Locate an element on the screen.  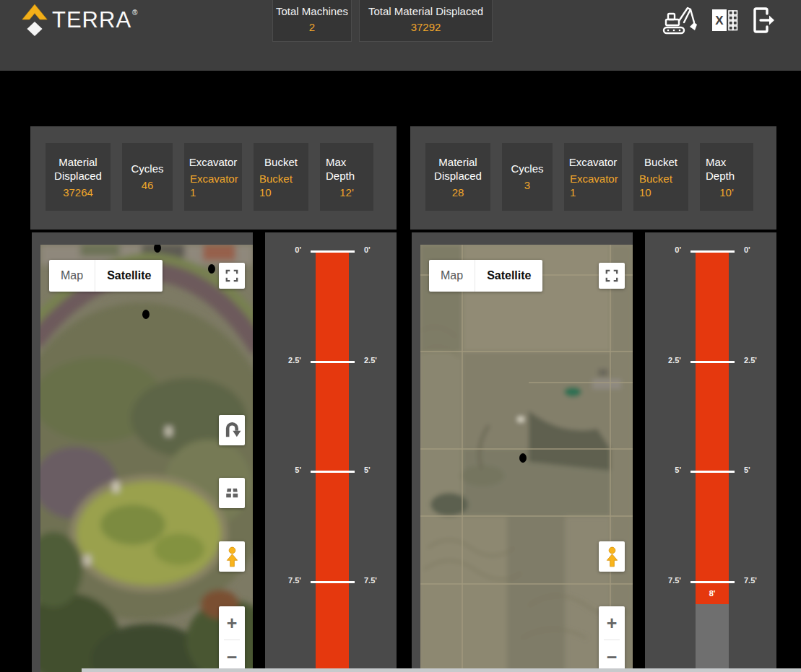
stat-value: 37264 is located at coordinates (78, 192).